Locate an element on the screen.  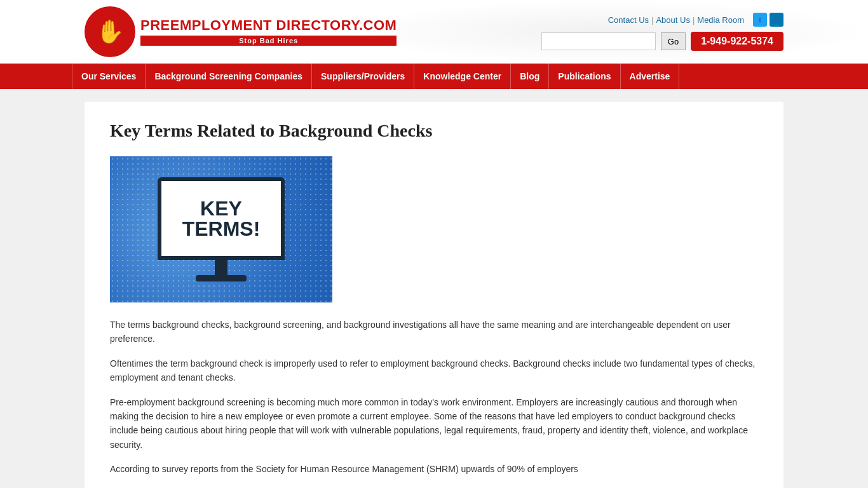
phone-button: 1-949-922-5374 is located at coordinates (737, 41).